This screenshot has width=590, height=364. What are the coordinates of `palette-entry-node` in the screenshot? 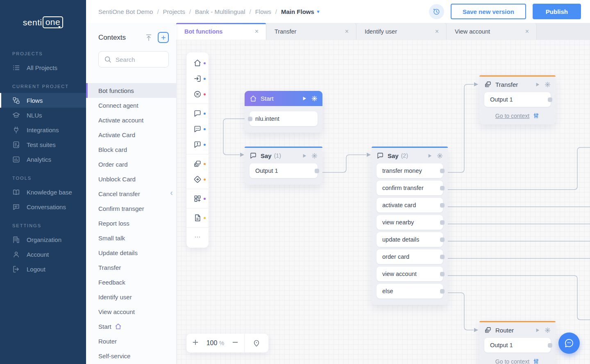 It's located at (197, 79).